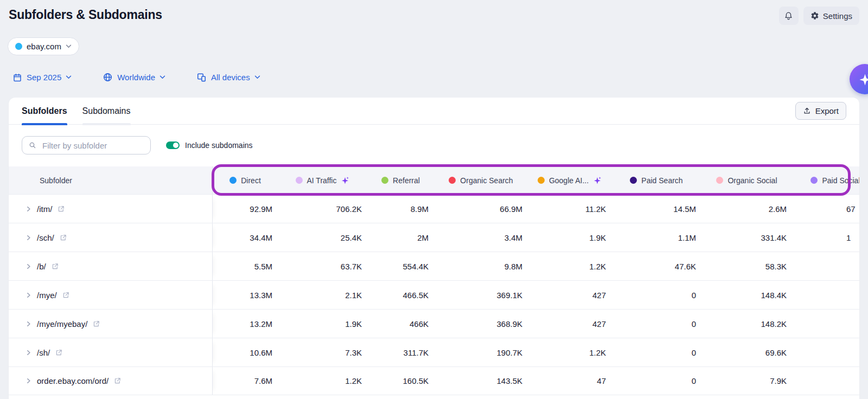 Image resolution: width=868 pixels, height=399 pixels. I want to click on domain-selector: ebay.com, so click(43, 47).